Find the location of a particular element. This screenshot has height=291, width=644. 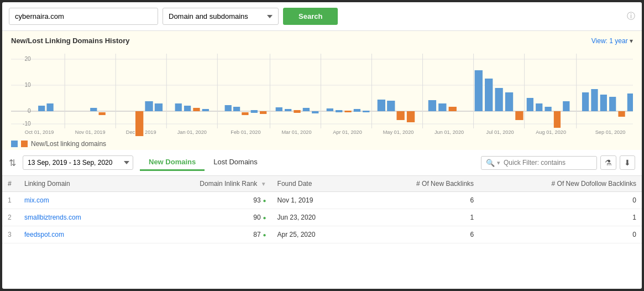

row-dofollow-backlinks: 1 is located at coordinates (561, 218).